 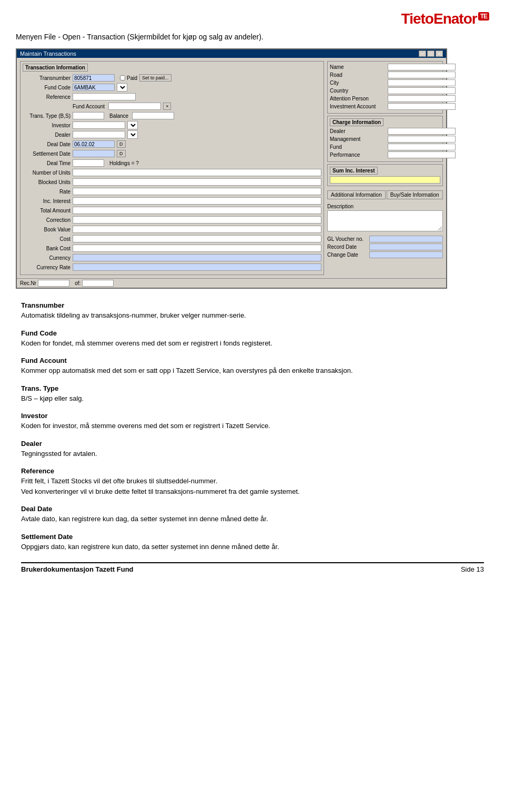 I want to click on cost-row: Cost, so click(x=172, y=239).